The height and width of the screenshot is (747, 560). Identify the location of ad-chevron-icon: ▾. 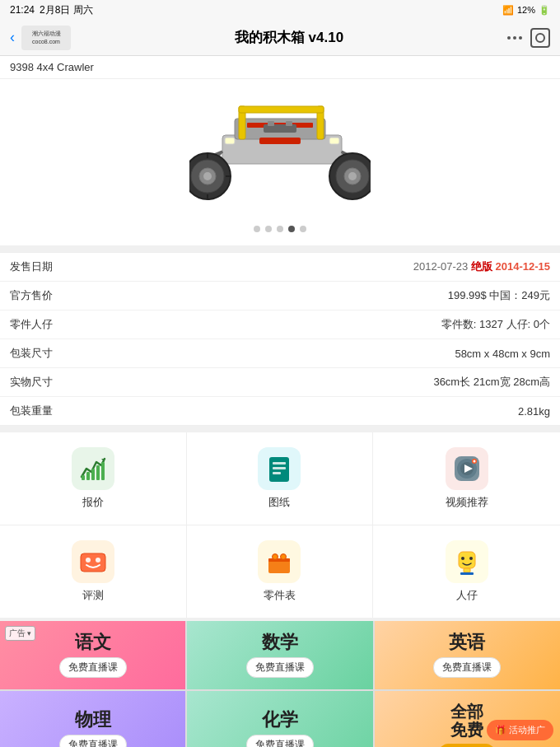
(30, 633).